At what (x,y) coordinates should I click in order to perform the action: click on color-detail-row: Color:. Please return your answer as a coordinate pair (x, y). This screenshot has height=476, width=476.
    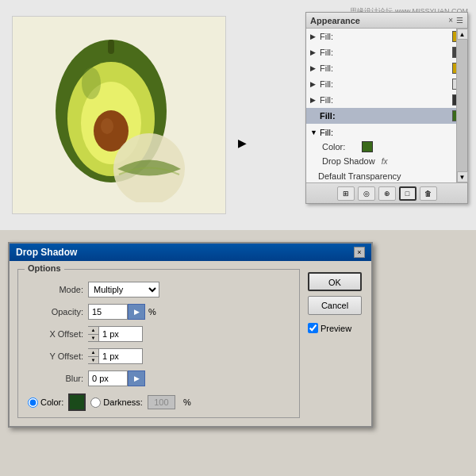
    Looking at the image, I should click on (387, 147).